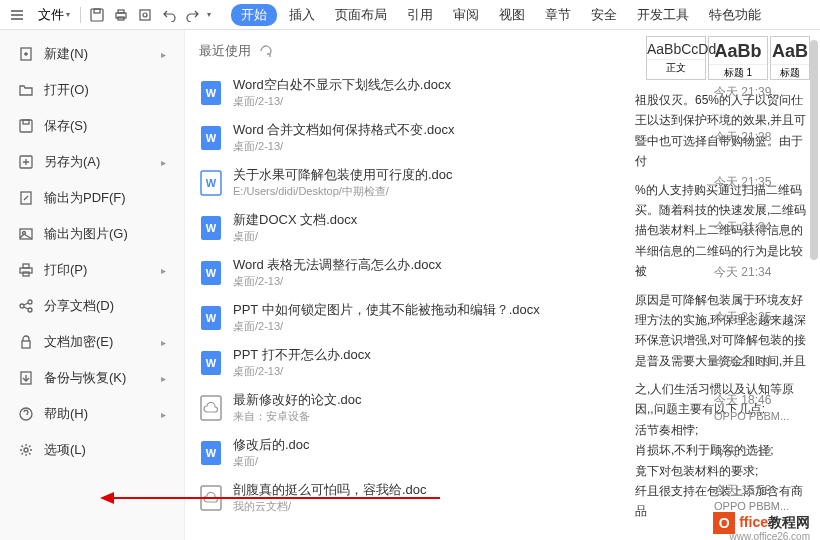 The height and width of the screenshot is (540, 820). I want to click on file-path: E:/Users/didi/Desktop/中期检查/, so click(474, 192).